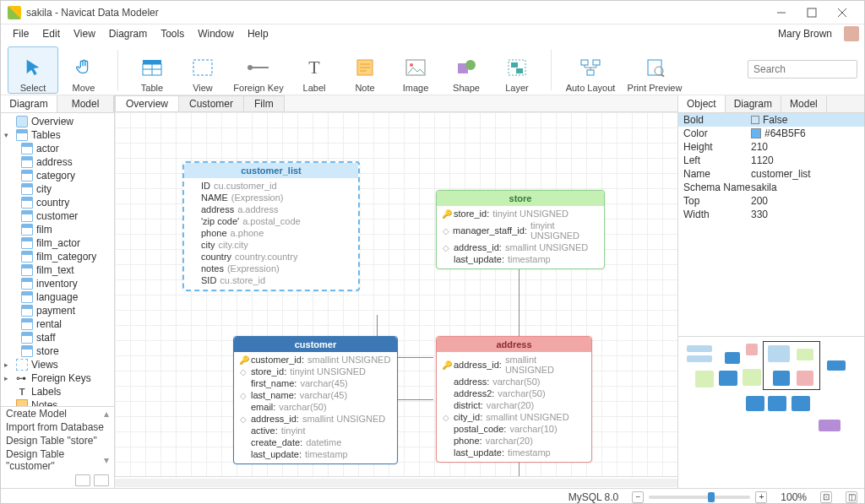 This screenshot has height=504, width=865. What do you see at coordinates (396, 482) in the screenshot?
I see `h-scrollbar` at bounding box center [396, 482].